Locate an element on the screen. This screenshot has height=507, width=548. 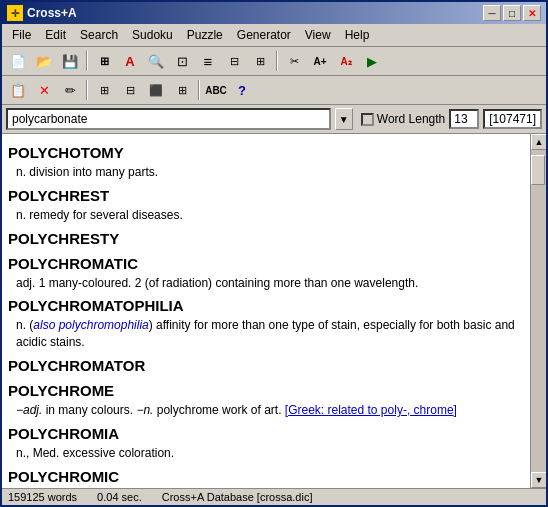
app-icon: ✛ is located at coordinates (15, 13).